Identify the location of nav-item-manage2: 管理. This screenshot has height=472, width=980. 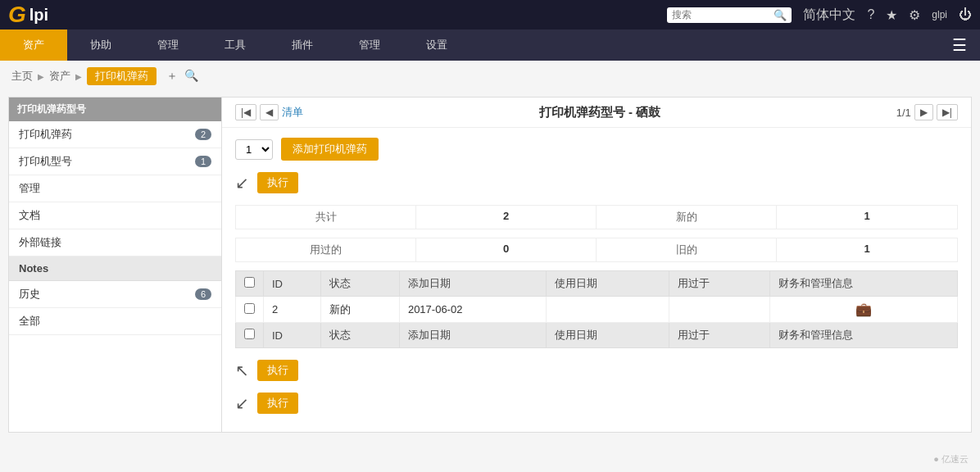
(370, 45).